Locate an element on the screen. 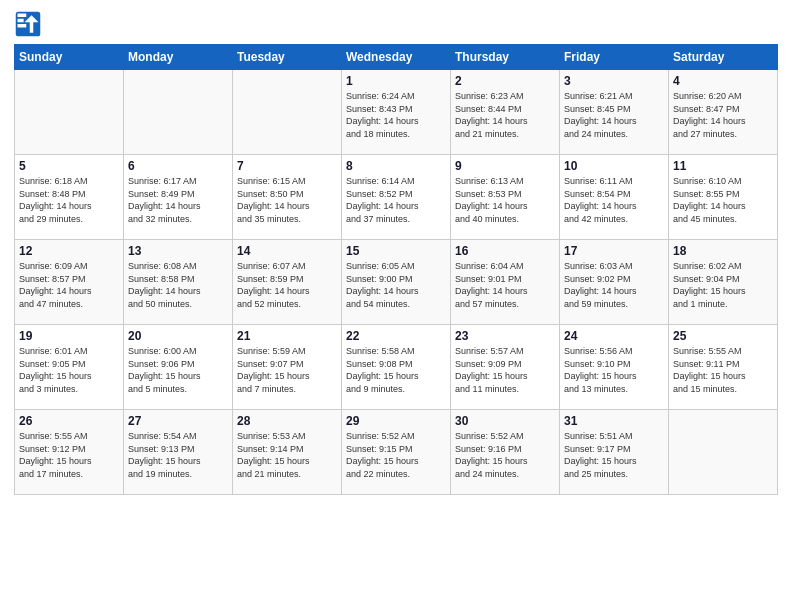  day-info: Sunrise: 5:55 AM Sunset: 9:12 PM Dayligh… is located at coordinates (69, 455).